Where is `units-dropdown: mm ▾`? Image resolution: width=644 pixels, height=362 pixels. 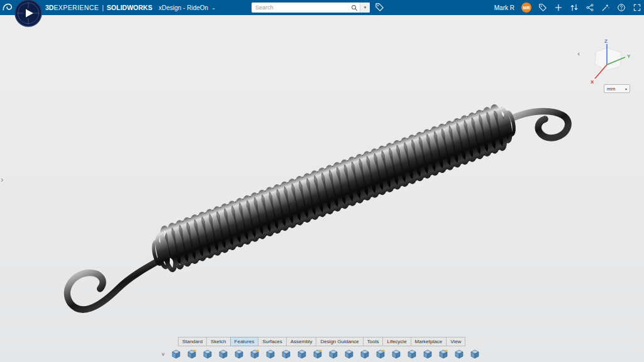 units-dropdown: mm ▾ is located at coordinates (617, 89).